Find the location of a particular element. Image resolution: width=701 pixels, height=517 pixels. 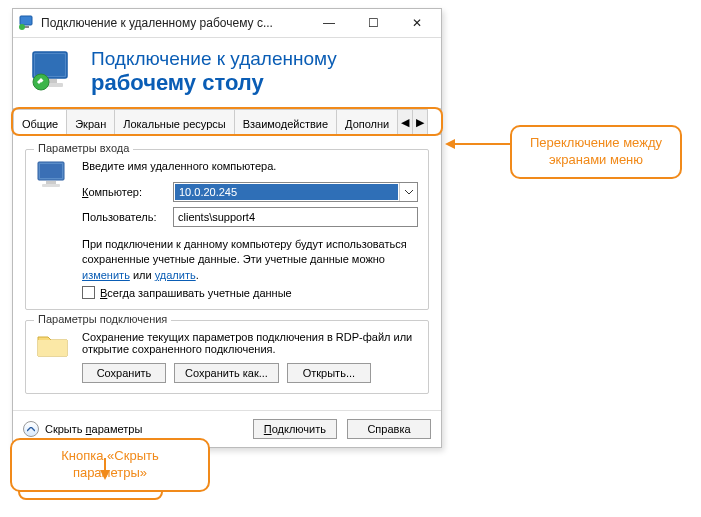

always-ask-checkbox is located at coordinates (88, 292).